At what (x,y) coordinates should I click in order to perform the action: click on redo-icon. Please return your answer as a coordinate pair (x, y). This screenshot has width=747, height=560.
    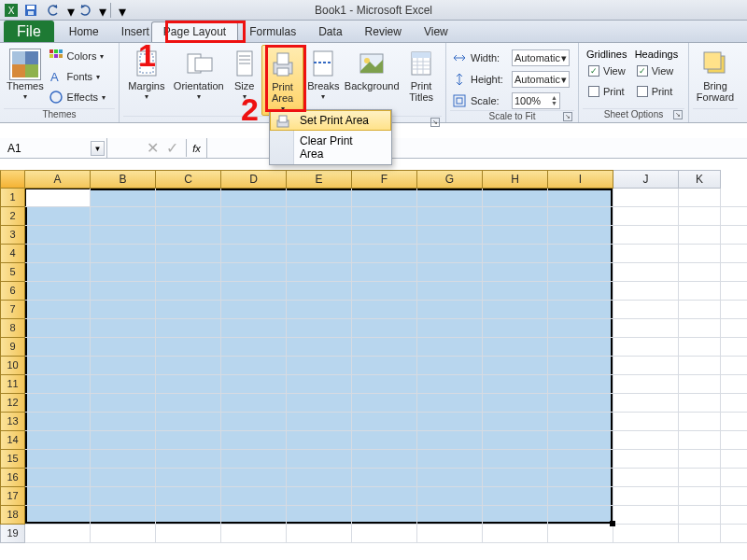
    Looking at the image, I should click on (85, 10).